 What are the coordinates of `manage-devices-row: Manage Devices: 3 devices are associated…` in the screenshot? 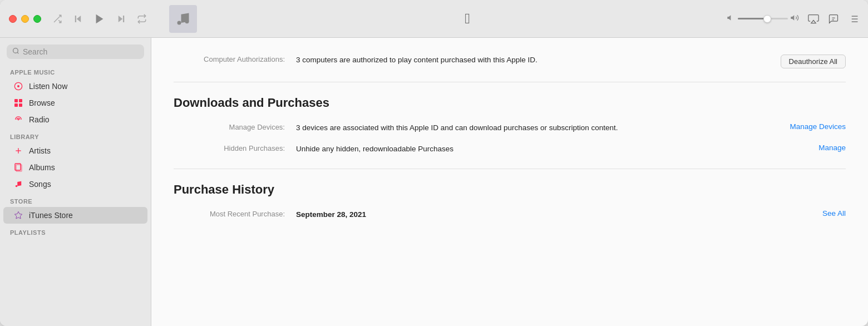 It's located at (510, 128).